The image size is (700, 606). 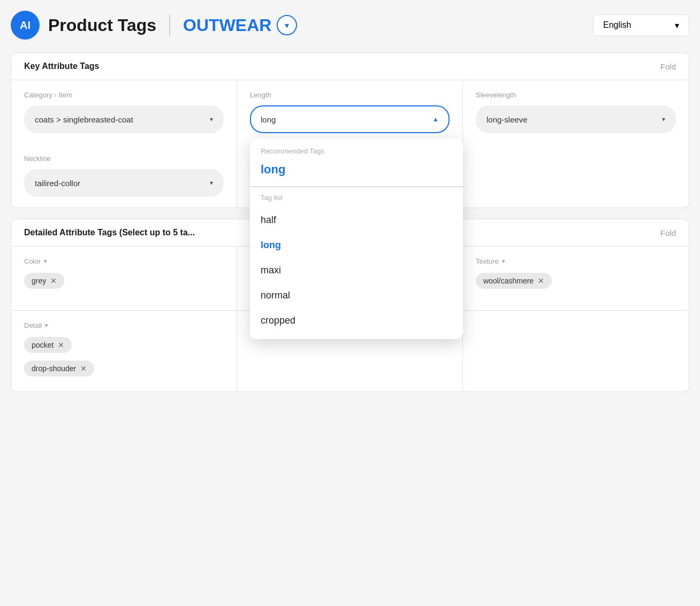 I want to click on neckline-select: tailired-collor ▾, so click(x=124, y=183).